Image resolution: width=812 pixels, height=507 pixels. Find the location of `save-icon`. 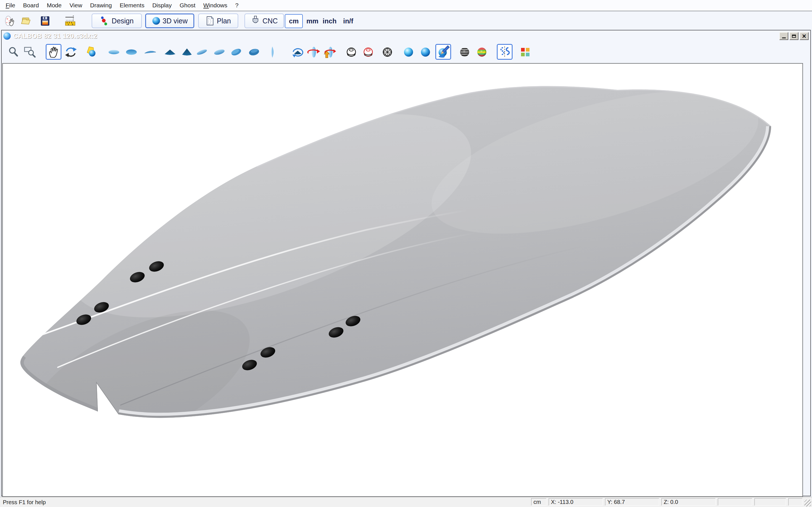

save-icon is located at coordinates (45, 21).